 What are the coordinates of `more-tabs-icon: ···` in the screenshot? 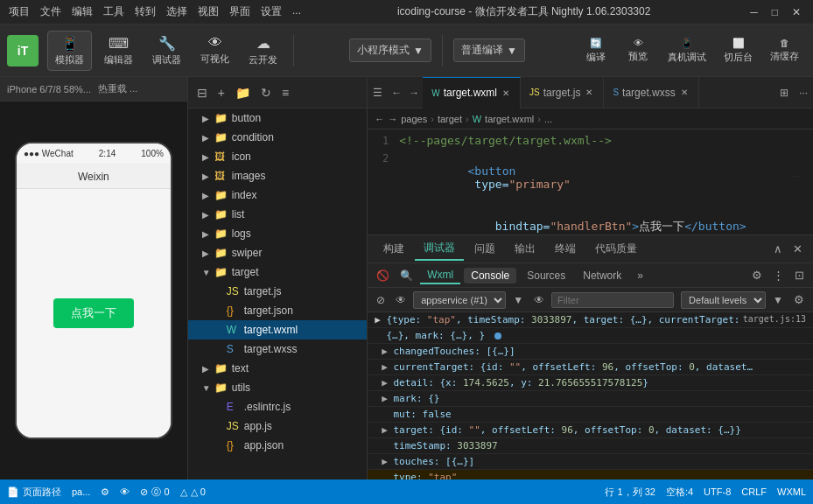 It's located at (803, 93).